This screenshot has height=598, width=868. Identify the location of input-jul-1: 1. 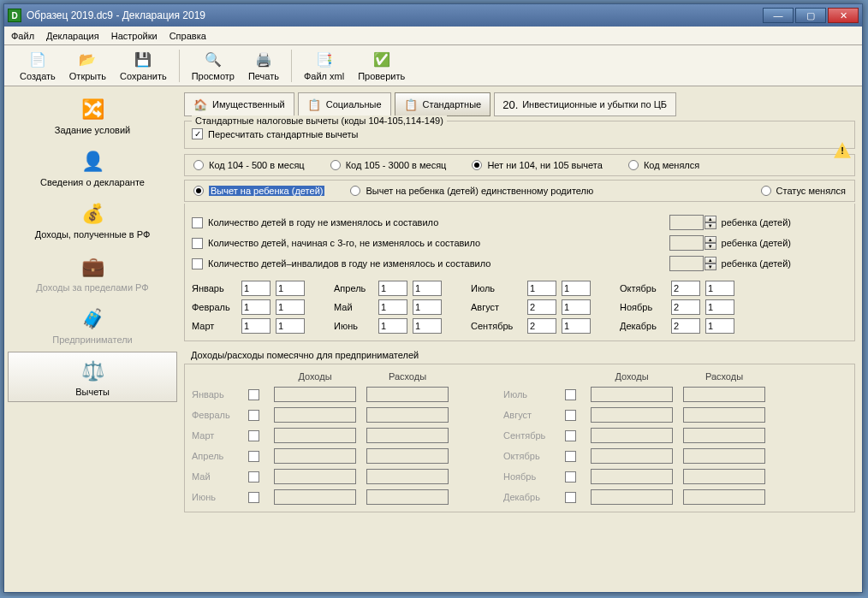
(542, 288).